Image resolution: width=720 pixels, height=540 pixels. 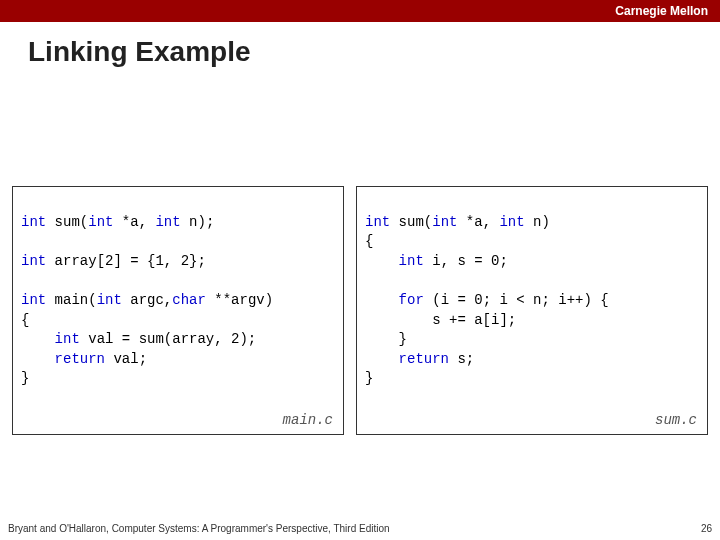 I want to click on code-text: (i = 0; i < n; i++) {, so click(x=516, y=300).